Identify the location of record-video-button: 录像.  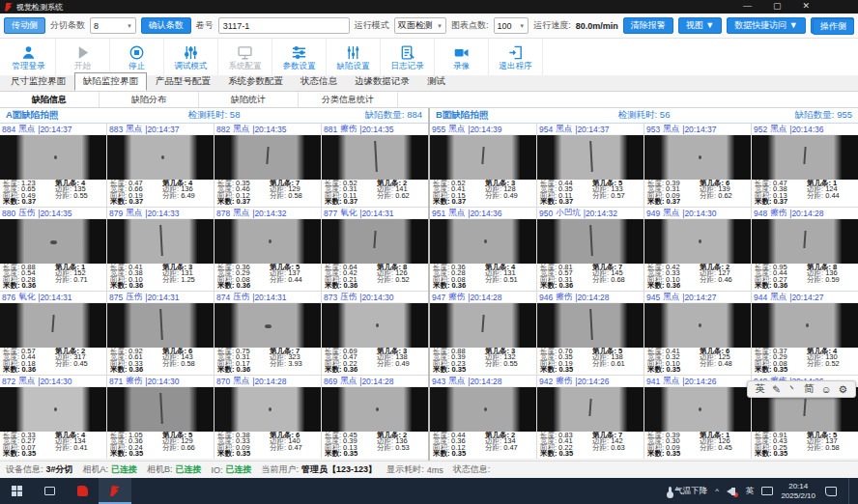
(462, 57).